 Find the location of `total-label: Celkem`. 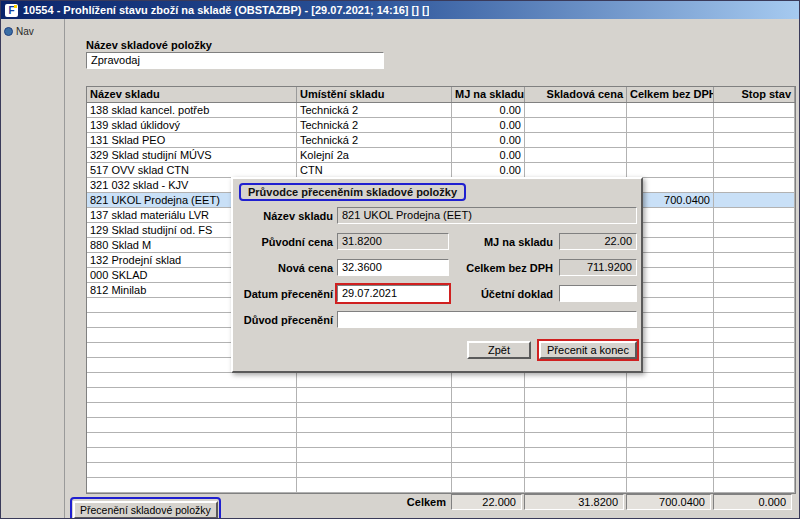

total-label: Celkem is located at coordinates (406, 502).